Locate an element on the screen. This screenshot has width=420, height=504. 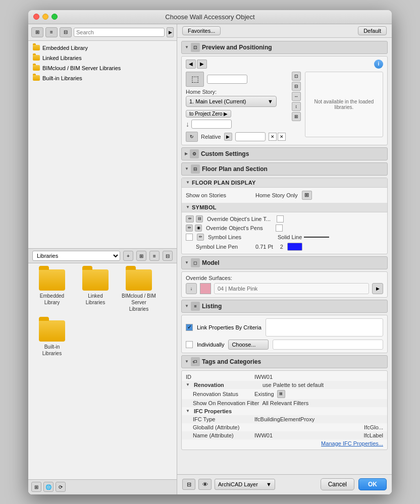
prev-button: ◀ is located at coordinates (191, 64).